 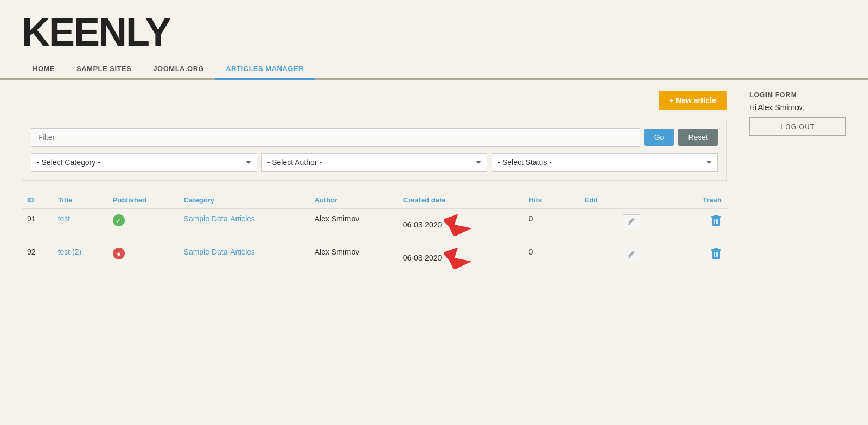 I want to click on filter-box: Go Reset - Select Category - - Select Au…, so click(x=374, y=150).